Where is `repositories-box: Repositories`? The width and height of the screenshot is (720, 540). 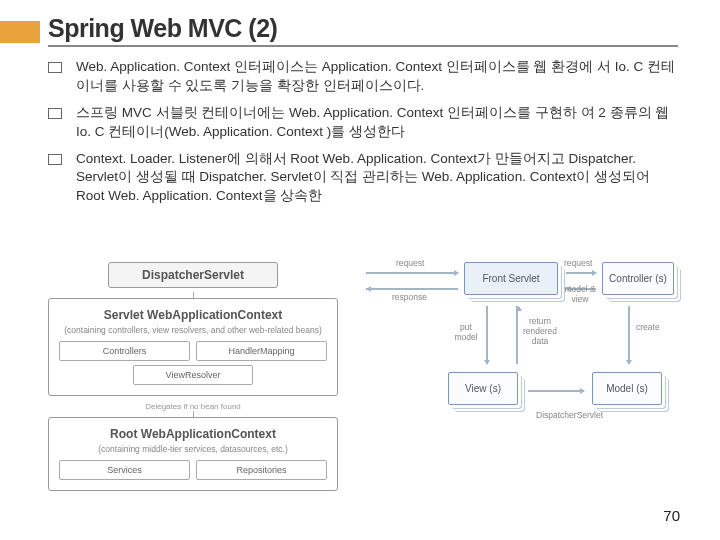 repositories-box: Repositories is located at coordinates (262, 470).